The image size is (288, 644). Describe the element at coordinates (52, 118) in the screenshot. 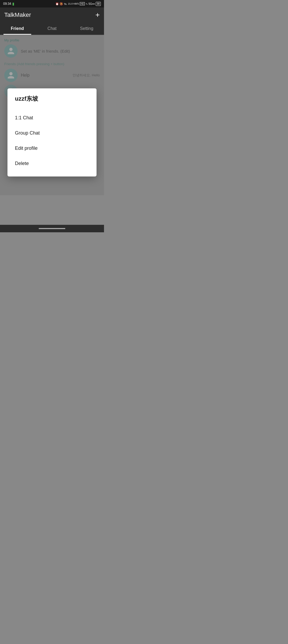

I see `modal-item-one-on-one-chat: 1:1 Chat` at that location.